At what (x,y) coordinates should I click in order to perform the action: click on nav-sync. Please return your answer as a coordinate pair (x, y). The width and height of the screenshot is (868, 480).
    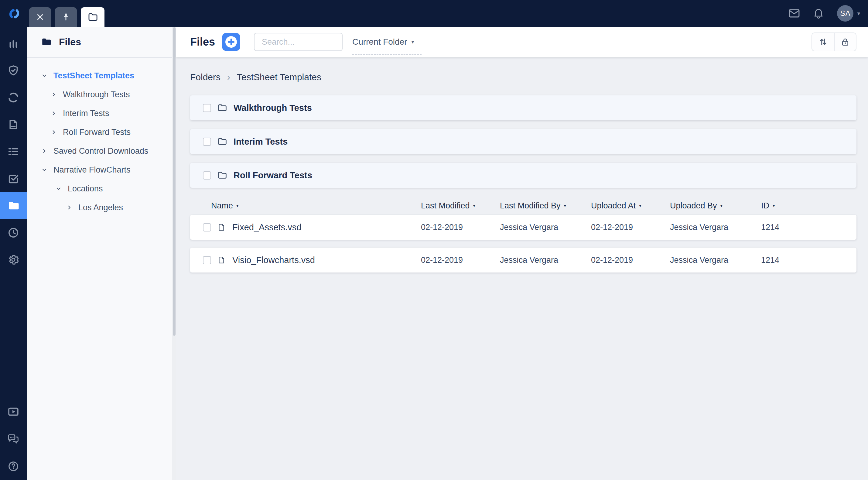
    Looking at the image, I should click on (13, 97).